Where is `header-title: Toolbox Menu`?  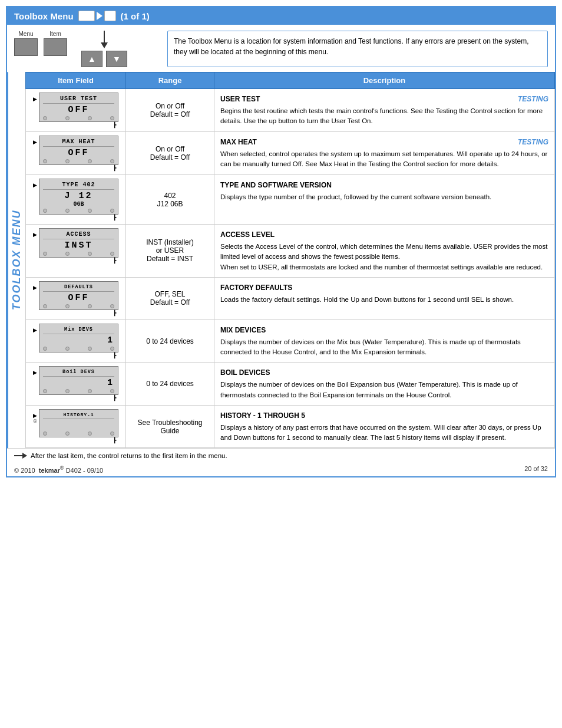 header-title: Toolbox Menu is located at coordinates (44, 17).